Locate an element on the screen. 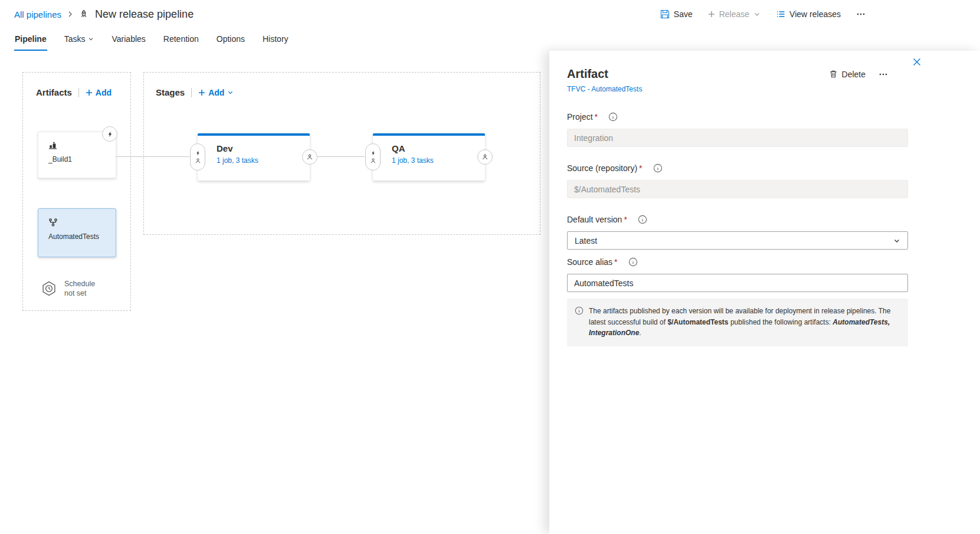 The height and width of the screenshot is (534, 980). tab-retention: Retention is located at coordinates (181, 40).